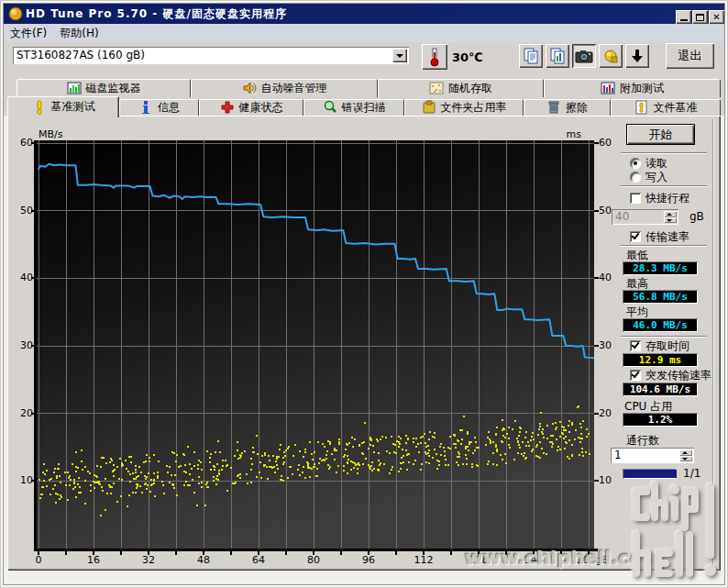 The height and width of the screenshot is (588, 728). Describe the element at coordinates (697, 216) in the screenshot. I see `short-stroke-unit: gB` at that location.